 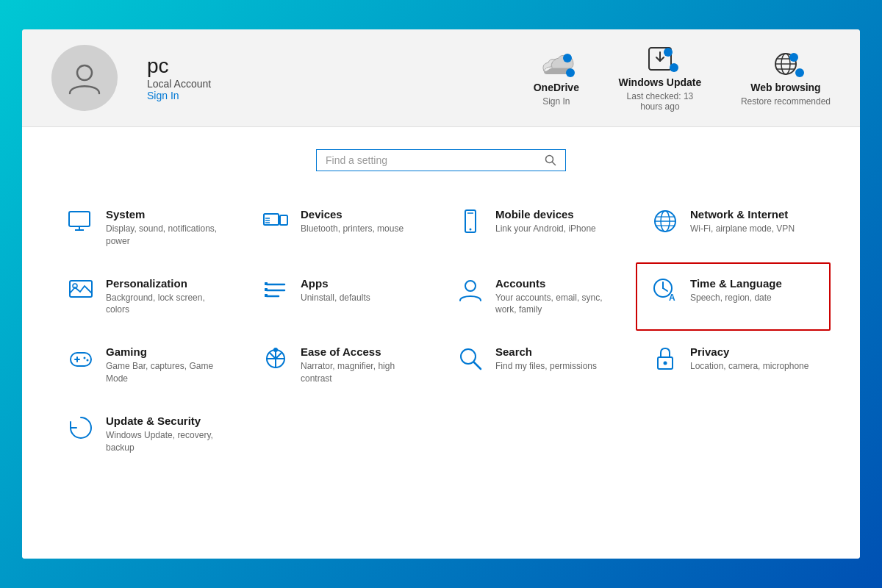 I want to click on system-title: System, so click(x=168, y=215).